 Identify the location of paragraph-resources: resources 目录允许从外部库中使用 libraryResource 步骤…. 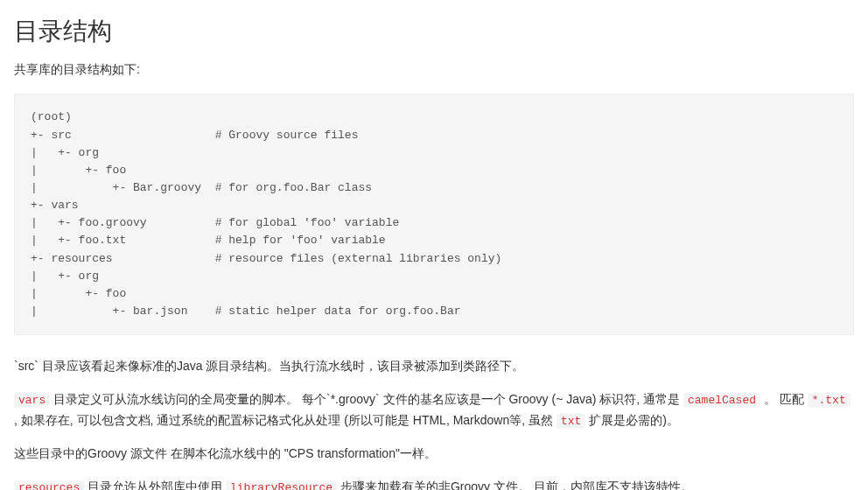
(434, 483).